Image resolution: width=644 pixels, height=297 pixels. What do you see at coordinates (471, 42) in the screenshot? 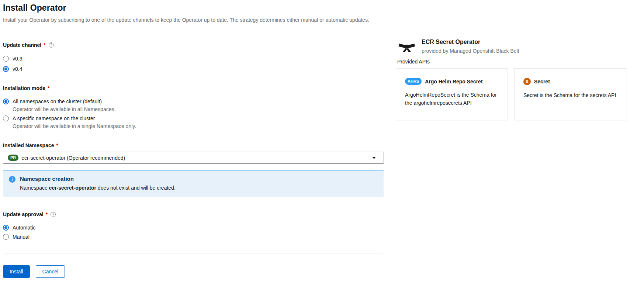
I see `operator-name: ECR Secret Operator` at bounding box center [471, 42].